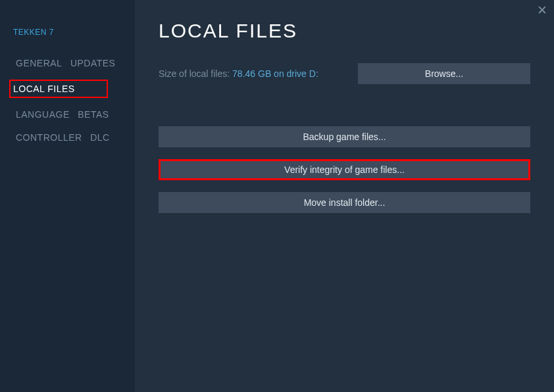 The image size is (554, 392). Describe the element at coordinates (59, 89) in the screenshot. I see `sidebar-item-local-files: LOCAL FILES` at that location.